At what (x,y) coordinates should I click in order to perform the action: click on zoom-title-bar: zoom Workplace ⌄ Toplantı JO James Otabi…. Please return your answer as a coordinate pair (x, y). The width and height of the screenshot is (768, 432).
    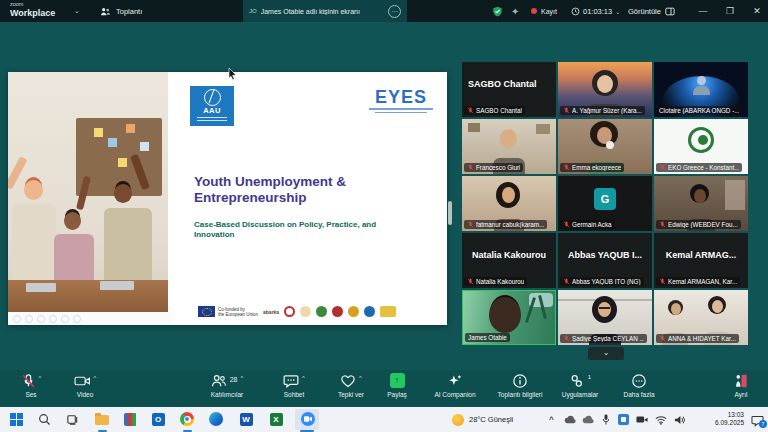
    Looking at the image, I should click on (384, 11).